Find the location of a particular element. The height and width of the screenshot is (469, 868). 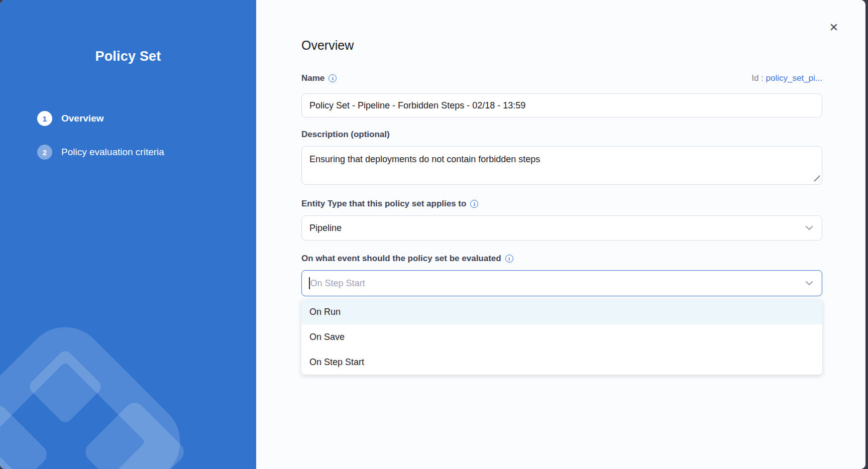

description-textarea: Ensuring that deployments do not contain… is located at coordinates (562, 166).